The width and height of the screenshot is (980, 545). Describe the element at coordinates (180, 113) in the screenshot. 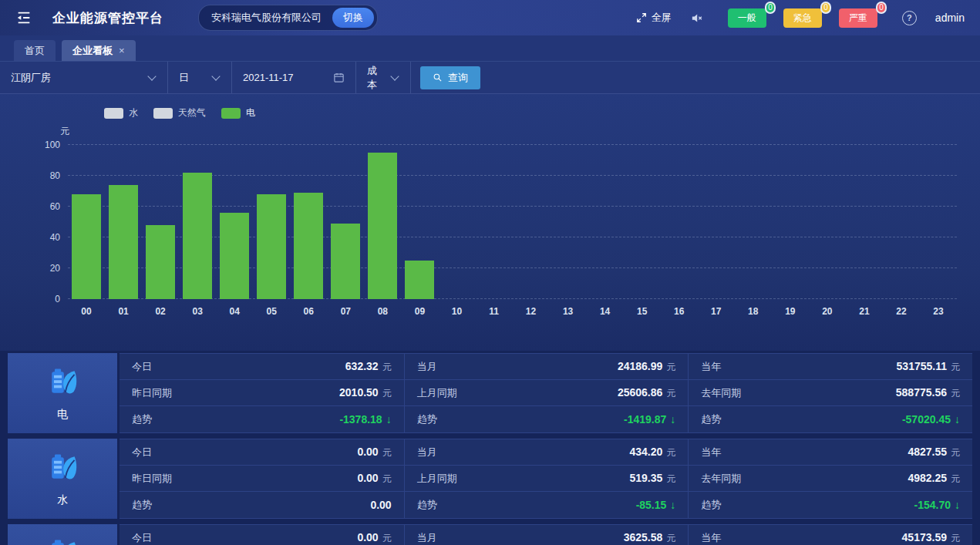

I see `legend-item-天然气: 天然气` at that location.